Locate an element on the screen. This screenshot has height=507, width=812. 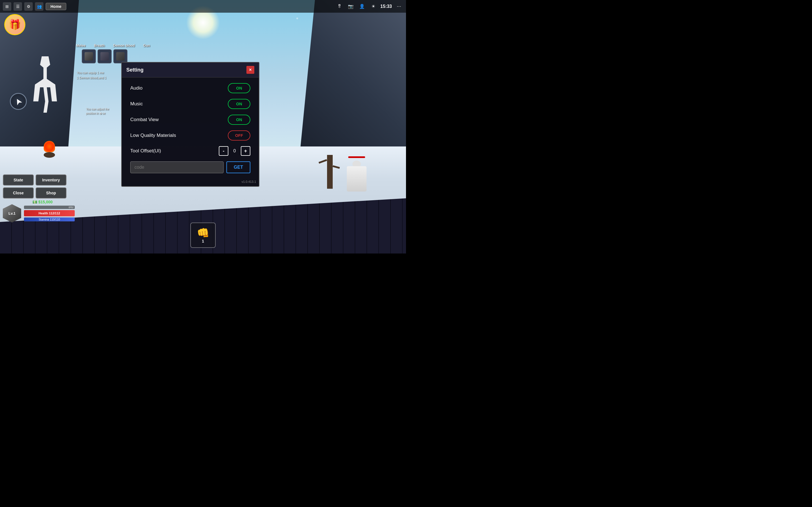
version-text: v1.0.413.1 is located at coordinates (190, 182).